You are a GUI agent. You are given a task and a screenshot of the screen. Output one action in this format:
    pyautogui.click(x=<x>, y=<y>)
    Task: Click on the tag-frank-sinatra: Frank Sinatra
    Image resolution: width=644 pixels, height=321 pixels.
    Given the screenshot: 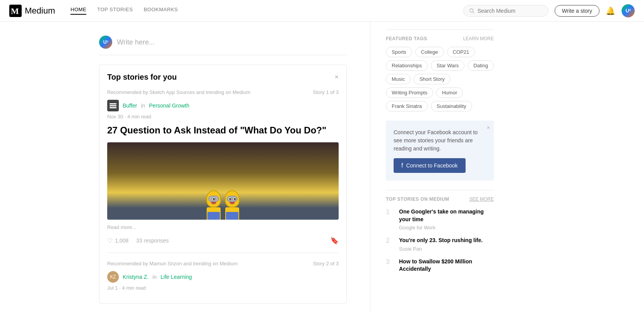 What is the action you would take?
    pyautogui.click(x=407, y=106)
    